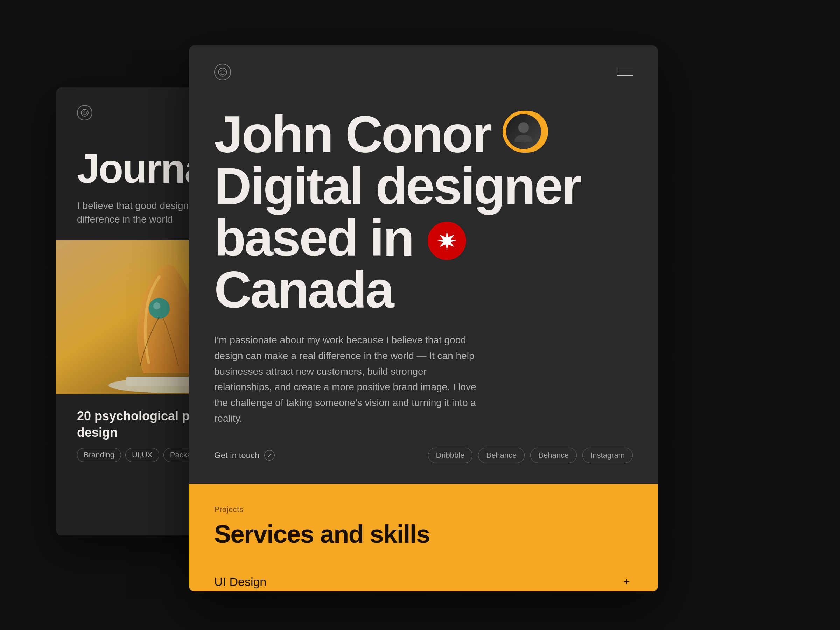 This screenshot has width=840, height=630. Describe the element at coordinates (99, 455) in the screenshot. I see `tag-branding: Branding` at that location.